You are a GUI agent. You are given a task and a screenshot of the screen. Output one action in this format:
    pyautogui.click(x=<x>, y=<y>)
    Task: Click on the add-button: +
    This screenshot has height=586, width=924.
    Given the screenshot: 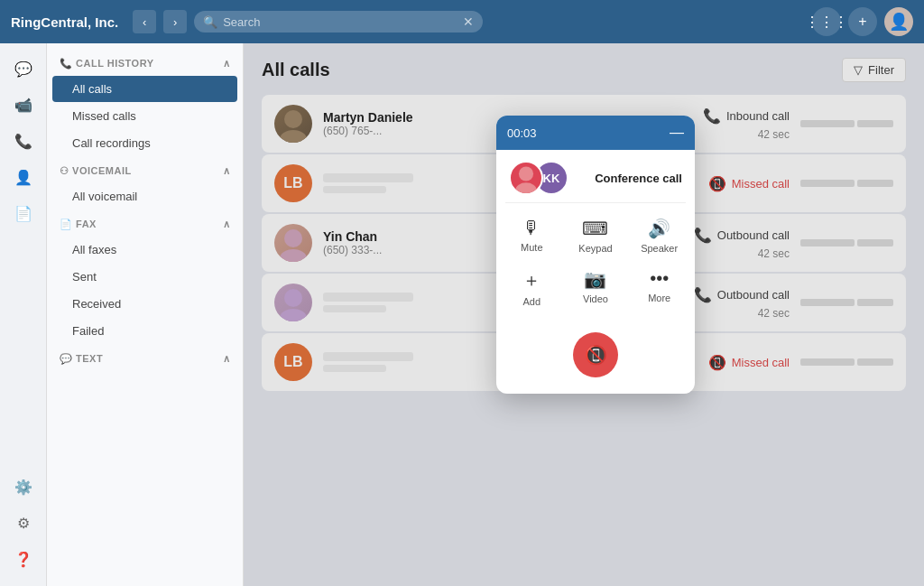 What is the action you would take?
    pyautogui.click(x=863, y=22)
    